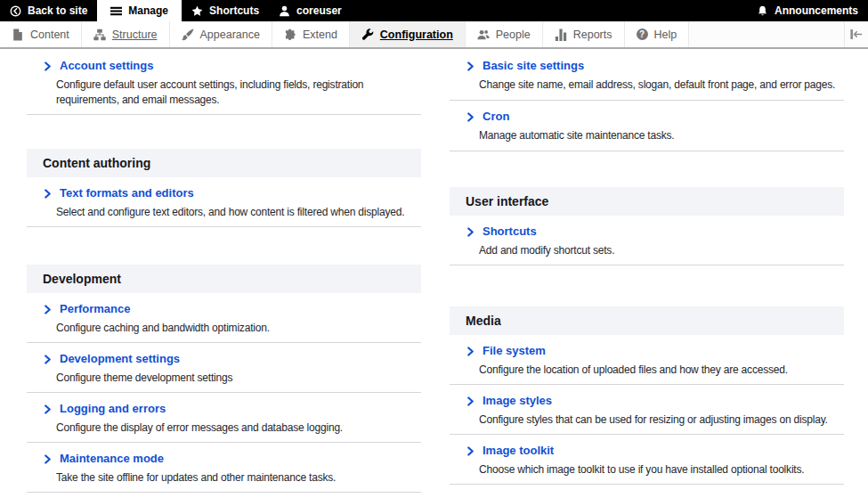  What do you see at coordinates (239, 478) in the screenshot?
I see `admin-item-description: Take the site offline for updates and ot…` at bounding box center [239, 478].